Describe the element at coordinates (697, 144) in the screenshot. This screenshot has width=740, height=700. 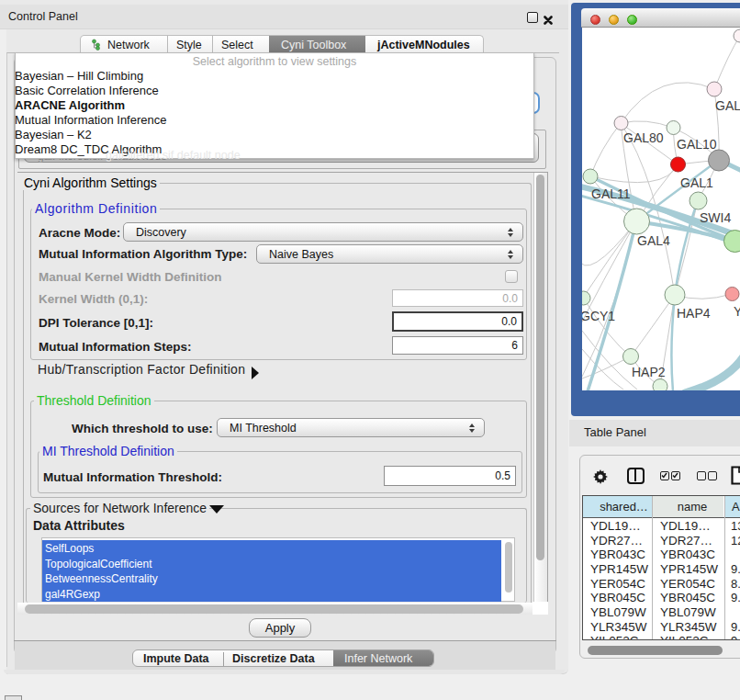
I see `svg-text: GAL10` at that location.